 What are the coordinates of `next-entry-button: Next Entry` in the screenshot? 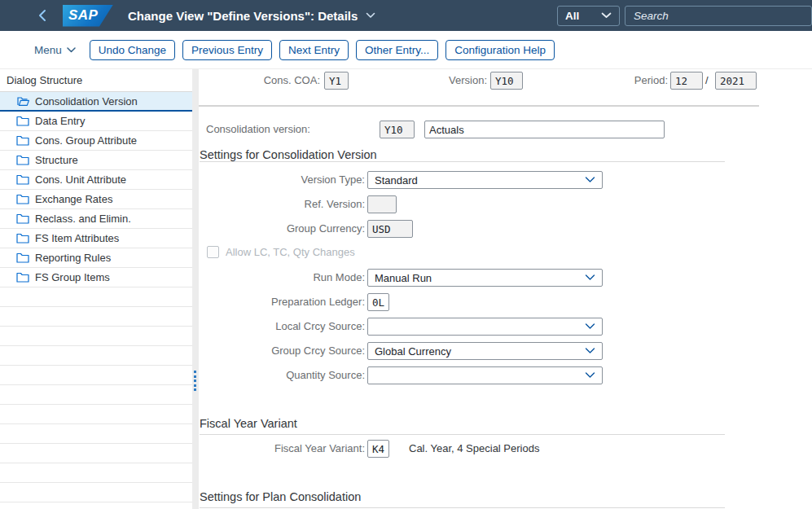 It's located at (314, 50).